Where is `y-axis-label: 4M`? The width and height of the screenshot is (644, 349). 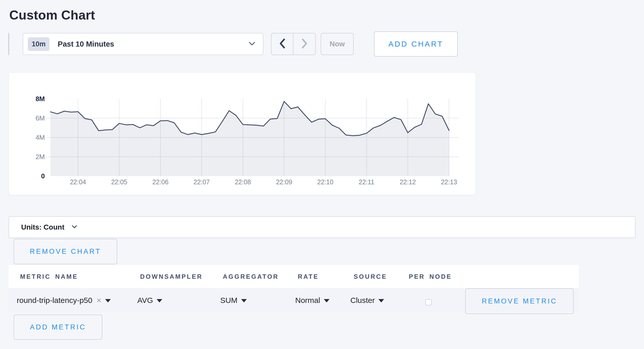 y-axis-label: 4M is located at coordinates (40, 137).